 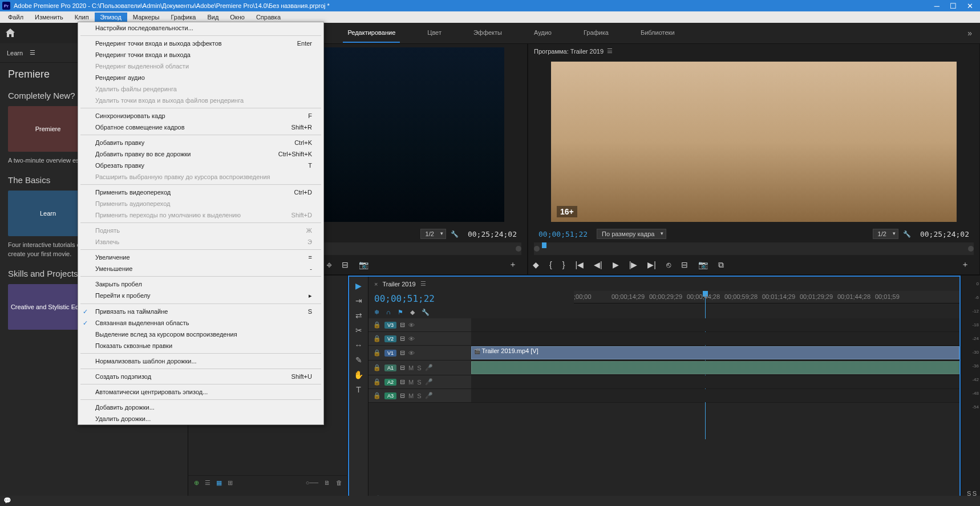 What do you see at coordinates (201, 43) in the screenshot?
I see `menu-item: Рендеринг точки входа и выхода эффектовE…` at bounding box center [201, 43].